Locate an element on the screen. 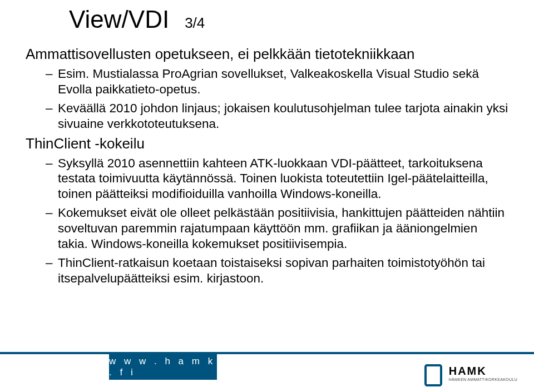  footer-divider is located at coordinates (267, 353).